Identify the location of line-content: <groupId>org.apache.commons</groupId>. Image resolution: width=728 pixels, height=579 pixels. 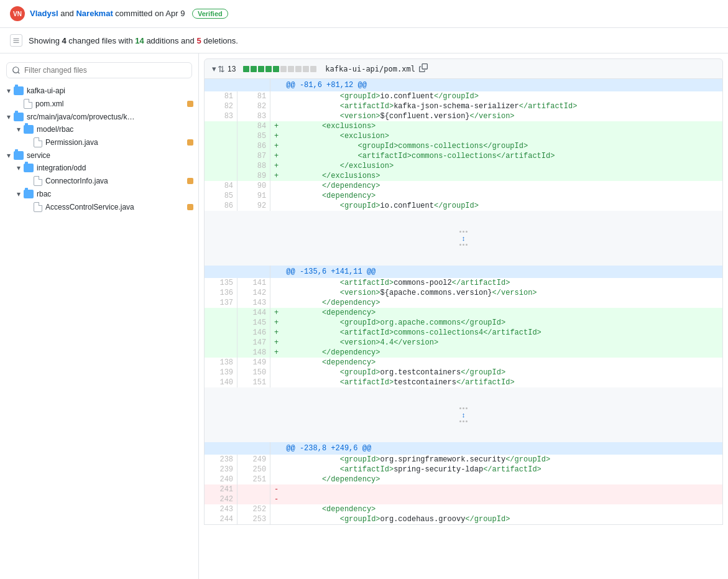
(502, 323).